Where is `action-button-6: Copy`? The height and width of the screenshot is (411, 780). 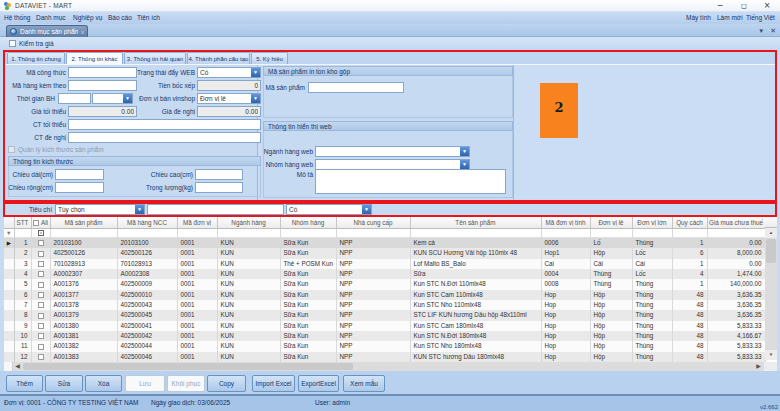
action-button-6: Copy is located at coordinates (226, 384).